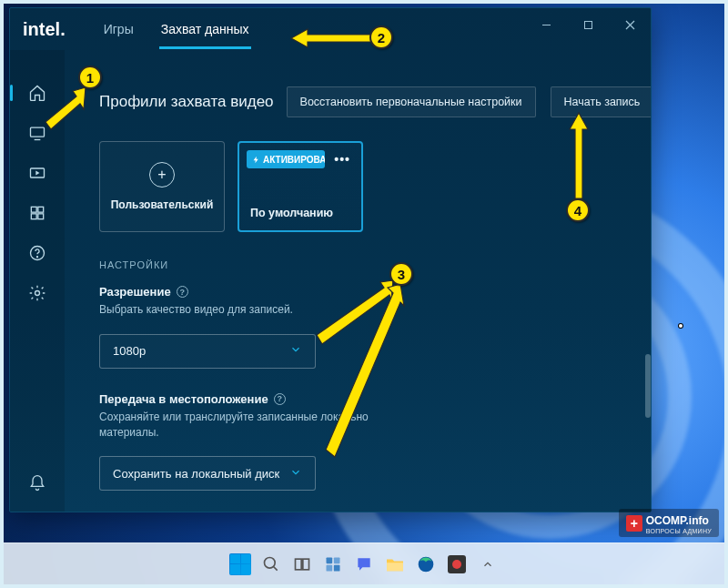 The height and width of the screenshot is (588, 728). I want to click on sidebar-settings-icon, so click(37, 293).